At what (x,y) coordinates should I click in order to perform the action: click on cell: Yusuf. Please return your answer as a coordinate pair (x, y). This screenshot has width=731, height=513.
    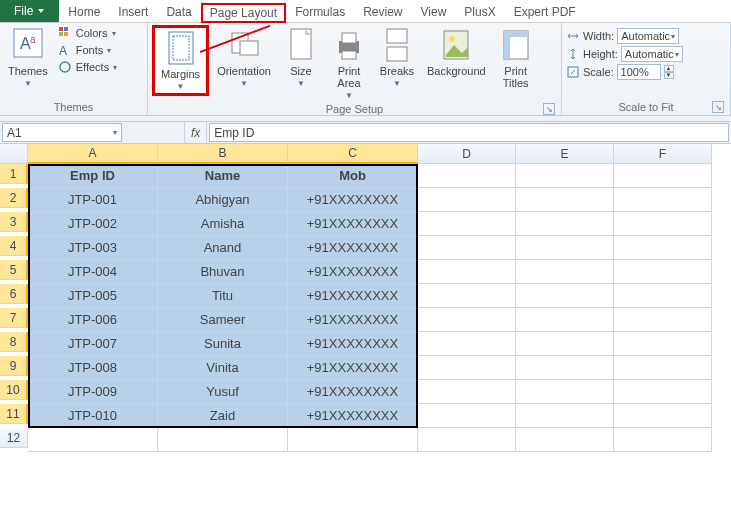
    Looking at the image, I should click on (223, 392).